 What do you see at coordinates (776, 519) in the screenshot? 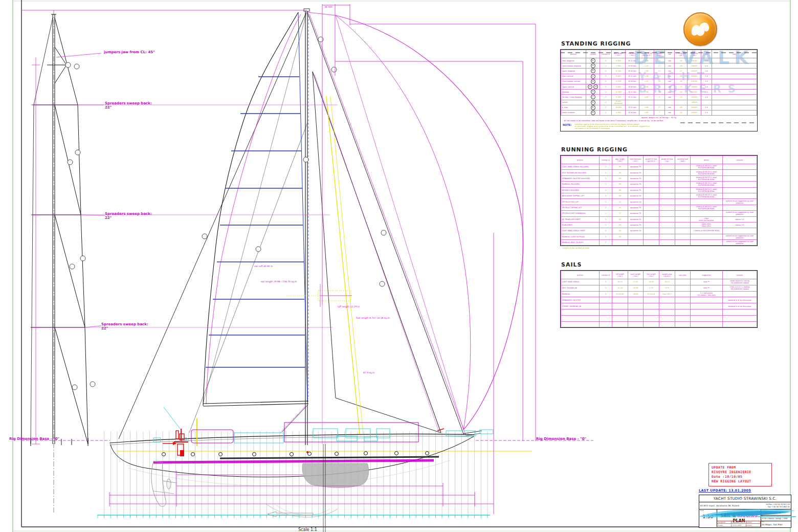
I see `drawing-no-value: 27m classic sloop / 200` at bounding box center [776, 519].